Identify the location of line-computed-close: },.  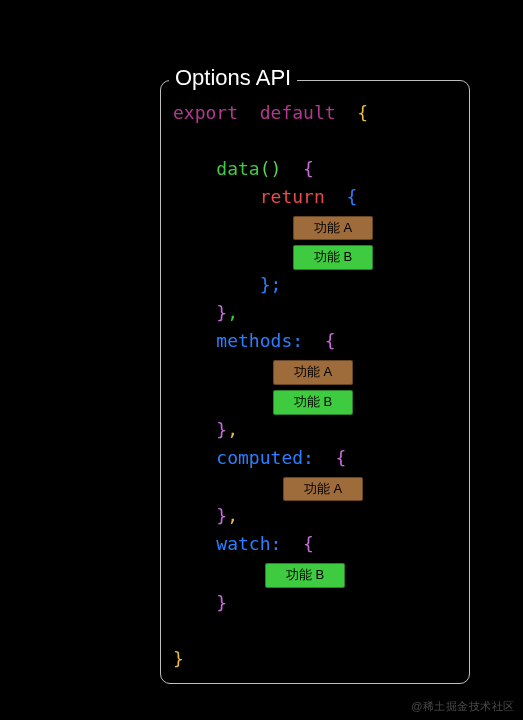
(315, 516).